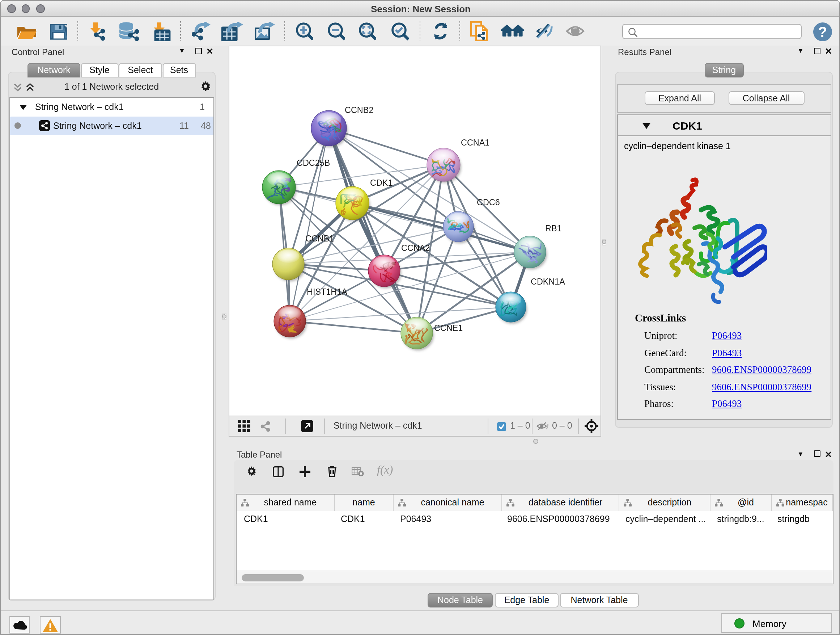 This screenshot has height=635, width=840. Describe the element at coordinates (327, 292) in the screenshot. I see `svg-text: HIST1H1A` at that location.